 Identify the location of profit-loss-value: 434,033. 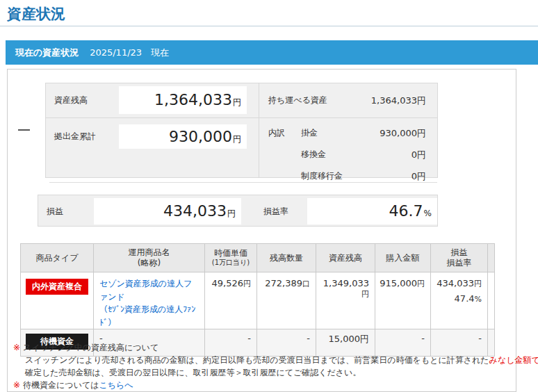
(195, 211).